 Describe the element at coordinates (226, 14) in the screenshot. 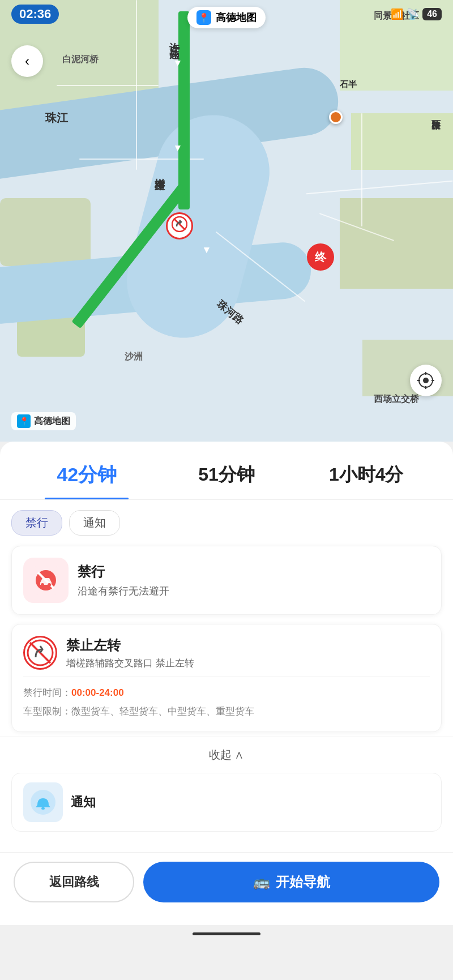

I see `status-bar: 02:36 📶 📡 46` at that location.